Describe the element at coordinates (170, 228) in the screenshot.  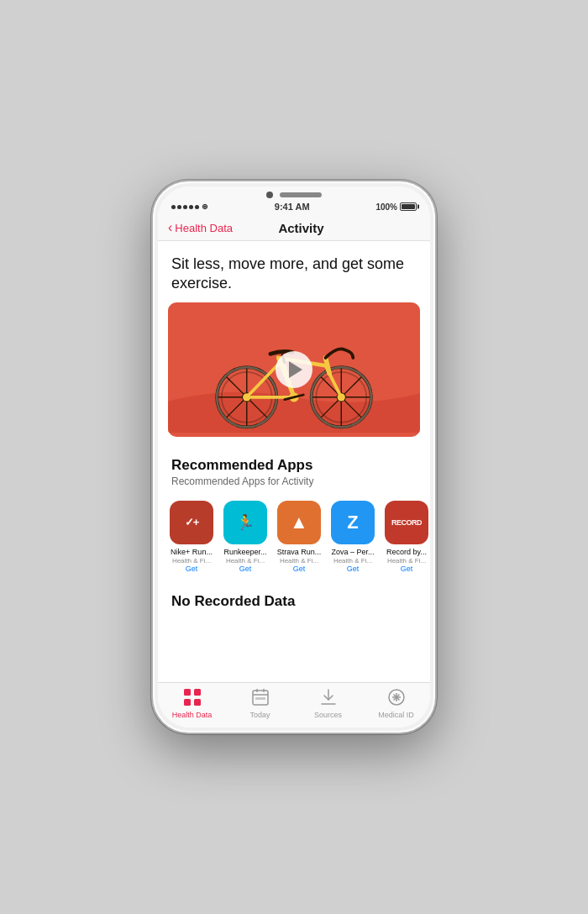
I see `chevron-left-icon: ‹` at that location.